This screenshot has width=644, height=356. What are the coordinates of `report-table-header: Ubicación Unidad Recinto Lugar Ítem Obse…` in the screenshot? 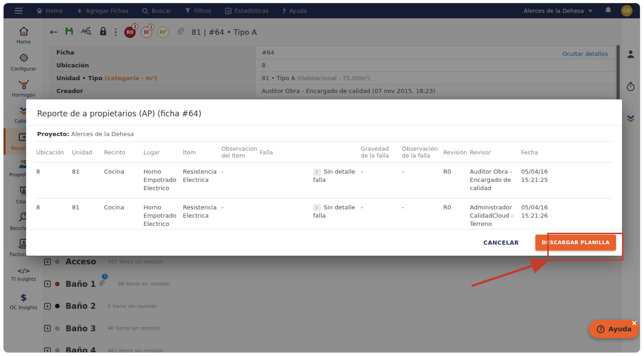 It's located at (324, 152).